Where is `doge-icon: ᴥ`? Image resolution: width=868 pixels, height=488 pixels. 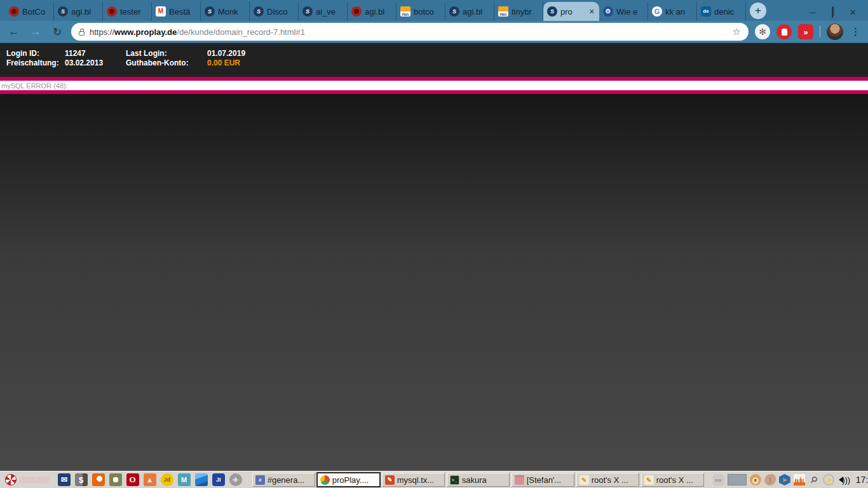 doge-icon: ᴥ is located at coordinates (756, 480).